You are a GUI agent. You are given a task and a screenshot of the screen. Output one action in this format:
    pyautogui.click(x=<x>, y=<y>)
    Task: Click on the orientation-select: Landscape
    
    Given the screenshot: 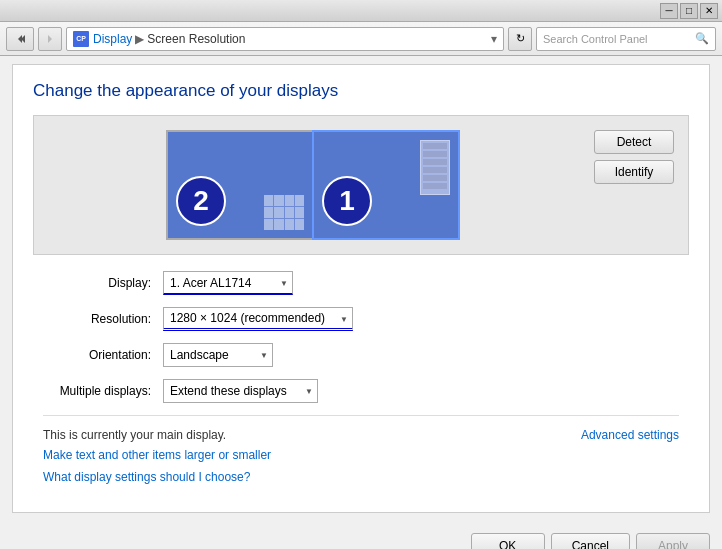 What is the action you would take?
    pyautogui.click(x=218, y=355)
    